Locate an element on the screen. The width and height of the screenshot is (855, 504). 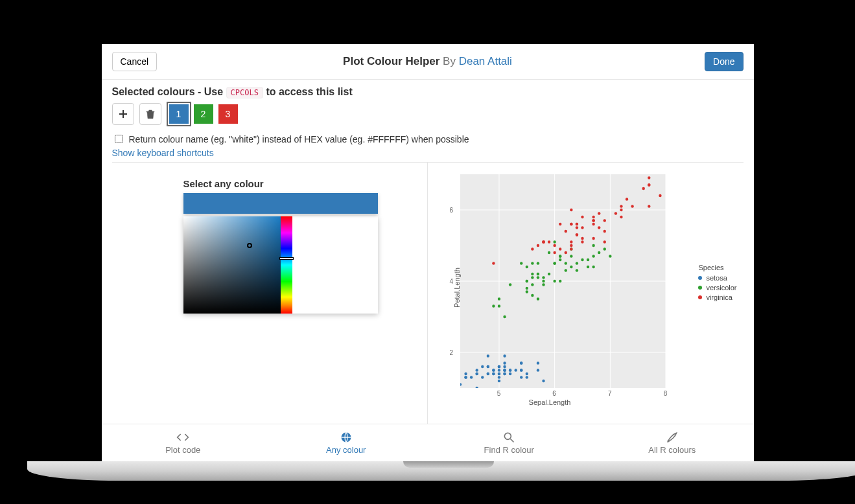
y-tick-label: 4 is located at coordinates (452, 281).